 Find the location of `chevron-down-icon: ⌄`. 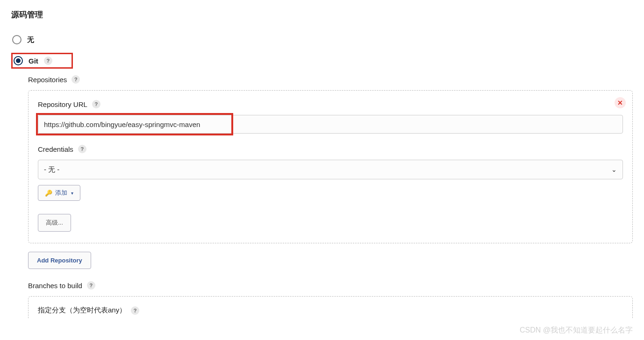

chevron-down-icon: ⌄ is located at coordinates (614, 170).